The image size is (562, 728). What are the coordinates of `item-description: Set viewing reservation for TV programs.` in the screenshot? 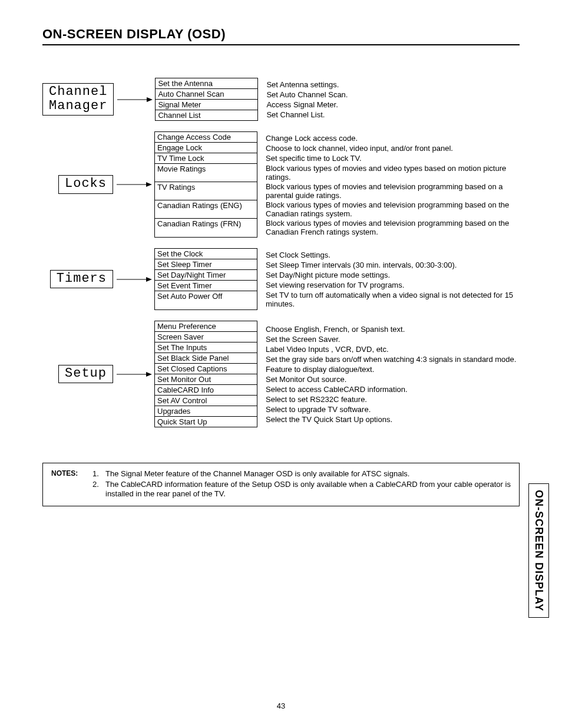 It's located at (392, 285).